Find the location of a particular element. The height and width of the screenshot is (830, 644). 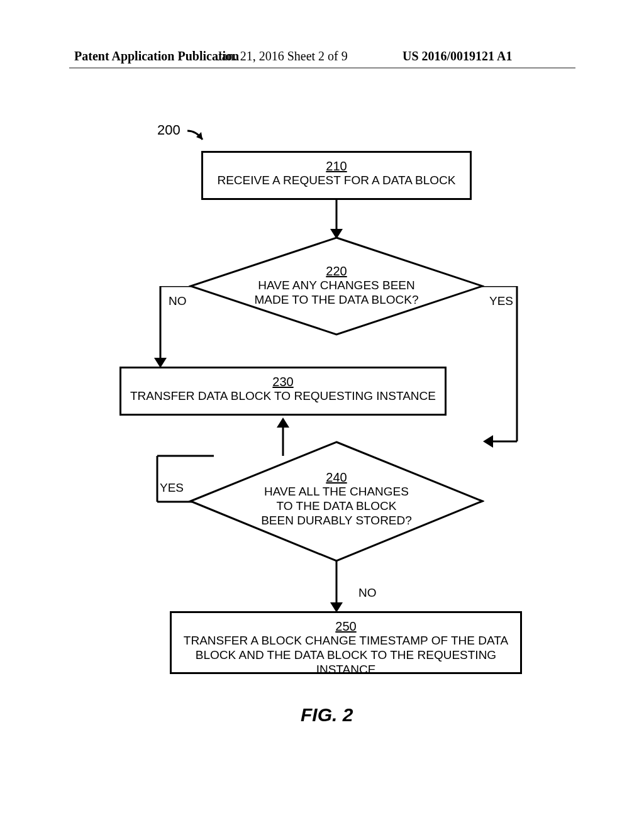

step-240-text1: HAVE ALL THE CHANGES is located at coordinates (336, 492).